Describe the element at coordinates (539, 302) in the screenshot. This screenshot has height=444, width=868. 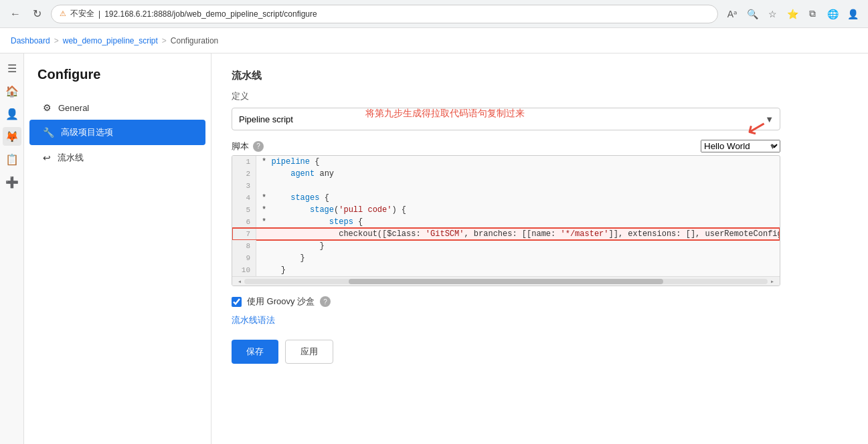
I see `groovy-row: 使用 Groovy 沙盒 ?` at that location.